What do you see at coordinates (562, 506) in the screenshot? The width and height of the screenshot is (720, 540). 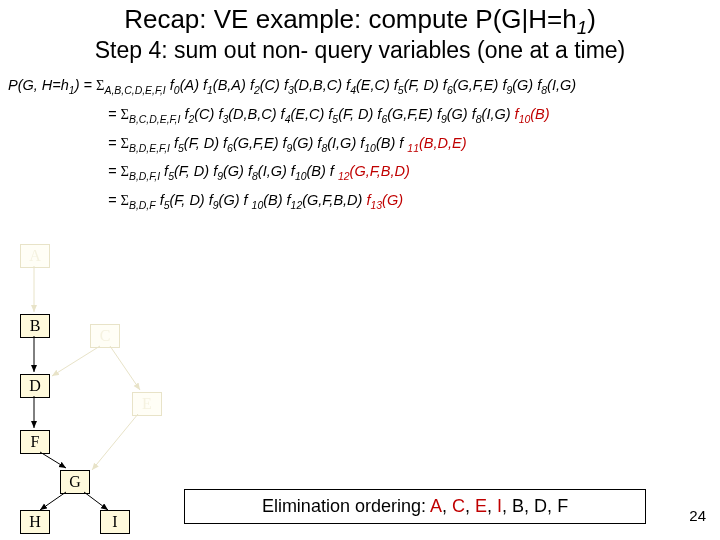 I see `elim-F: F` at bounding box center [562, 506].